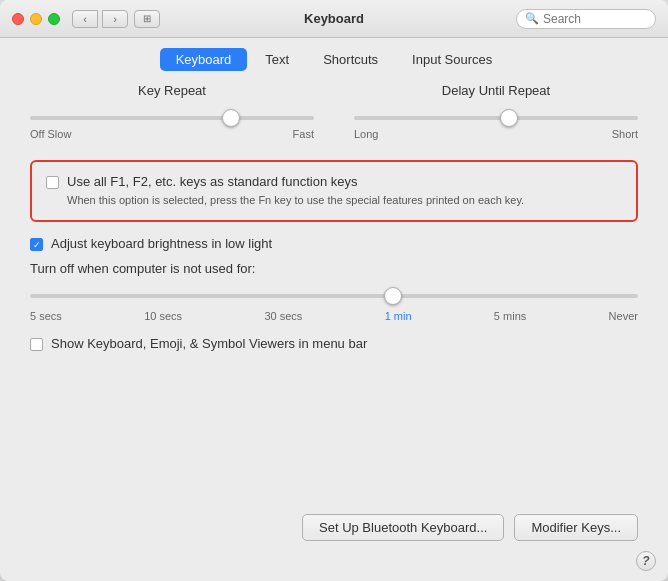 The width and height of the screenshot is (668, 581). Describe the element at coordinates (334, 566) in the screenshot. I see `help-area: ?` at that location.